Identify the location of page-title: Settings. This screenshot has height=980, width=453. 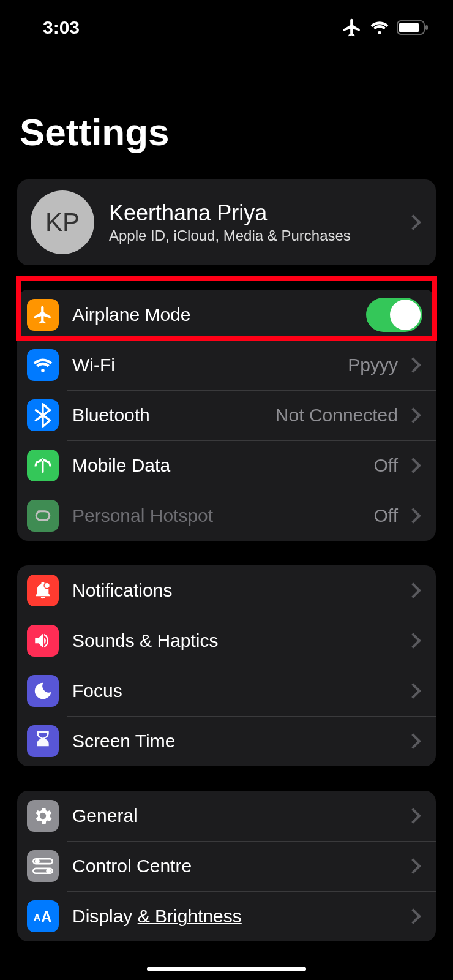
(226, 110).